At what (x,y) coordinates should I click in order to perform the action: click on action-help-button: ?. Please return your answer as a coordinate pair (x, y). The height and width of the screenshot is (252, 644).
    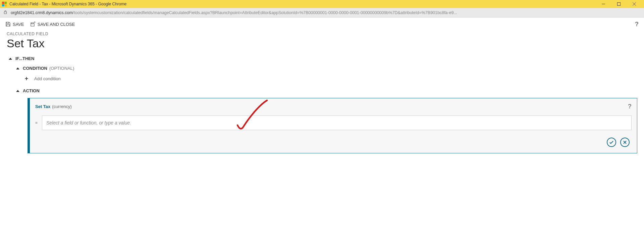
    Looking at the image, I should click on (630, 107).